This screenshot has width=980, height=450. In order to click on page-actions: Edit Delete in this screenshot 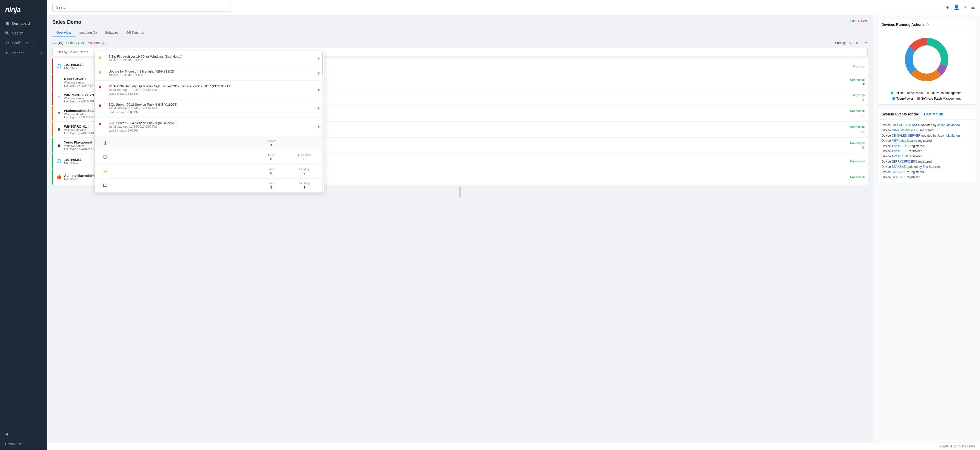, I will do `click(859, 21)`.